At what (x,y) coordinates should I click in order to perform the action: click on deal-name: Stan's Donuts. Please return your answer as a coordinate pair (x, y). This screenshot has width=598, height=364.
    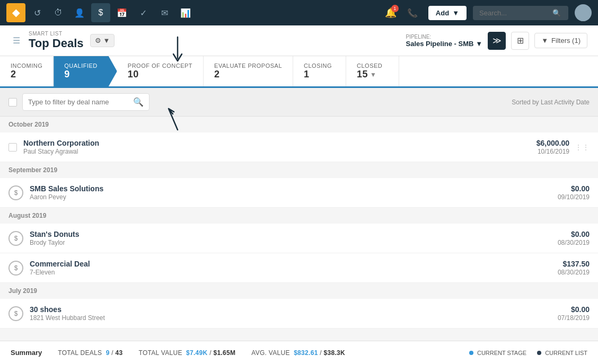
    Looking at the image, I should click on (294, 234).